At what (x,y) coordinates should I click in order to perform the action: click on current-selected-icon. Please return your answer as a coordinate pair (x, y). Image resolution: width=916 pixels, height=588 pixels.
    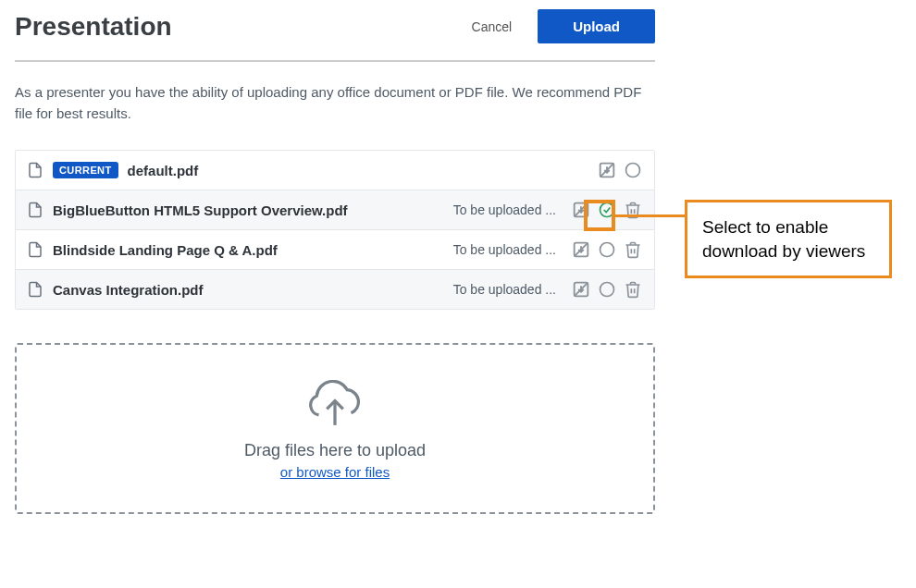
    Looking at the image, I should click on (607, 210).